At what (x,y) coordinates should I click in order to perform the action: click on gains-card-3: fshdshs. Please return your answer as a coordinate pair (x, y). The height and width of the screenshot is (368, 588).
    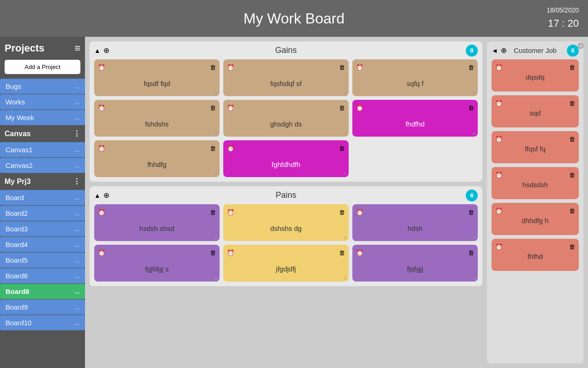
    Looking at the image, I should click on (157, 118).